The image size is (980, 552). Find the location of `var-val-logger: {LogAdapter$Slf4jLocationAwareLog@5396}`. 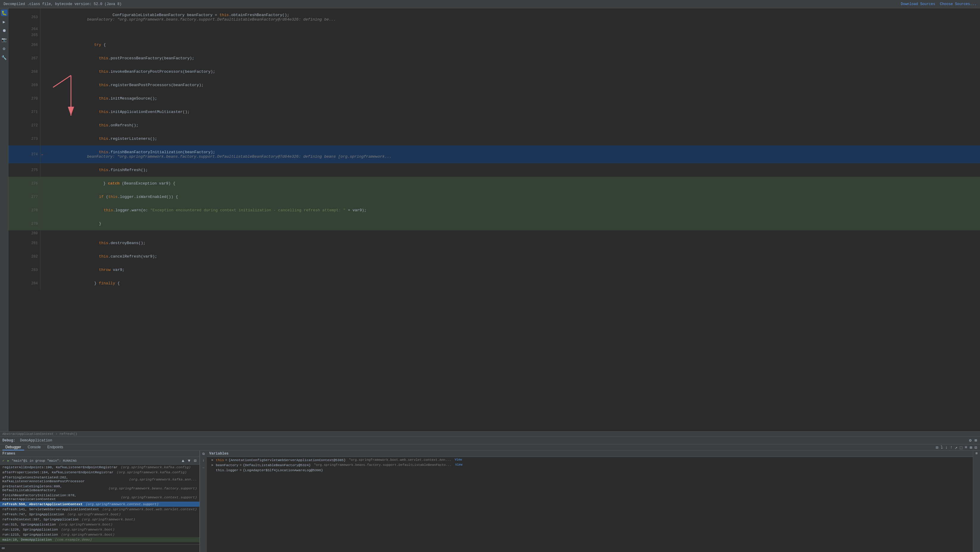

var-val-logger: {LogAdapter$Slf4jLocationAwareLog@5396} is located at coordinates (283, 470).